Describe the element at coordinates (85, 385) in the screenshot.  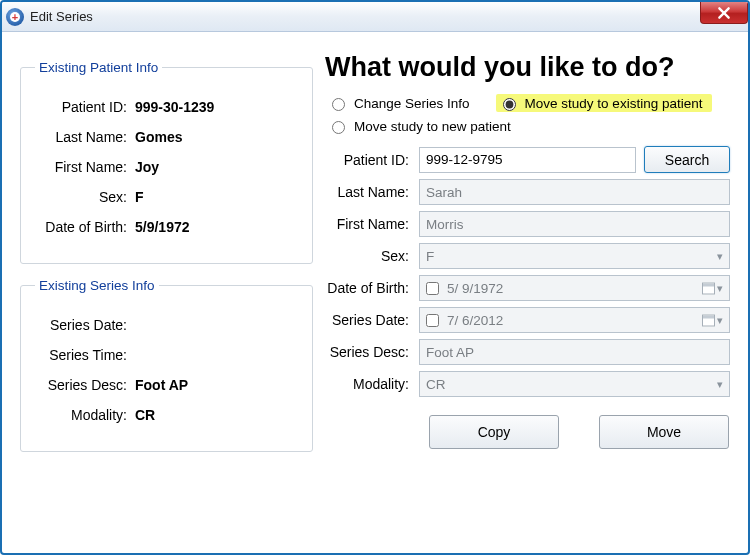
I see `label-series-desc: Series Desc:` at that location.